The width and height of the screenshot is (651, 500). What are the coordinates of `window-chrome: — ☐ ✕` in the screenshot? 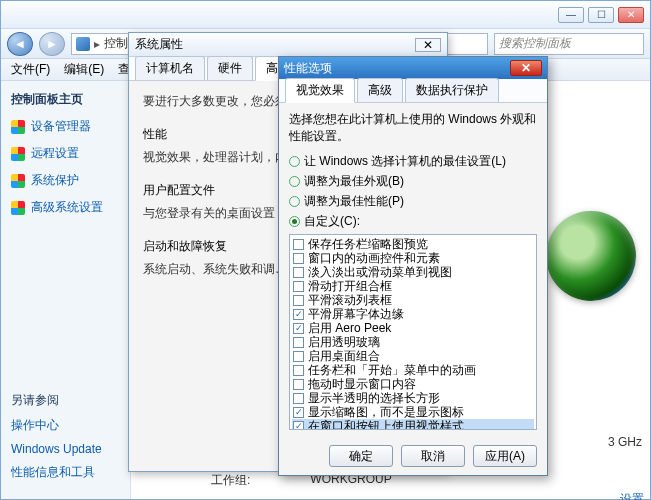 It's located at (326, 15).